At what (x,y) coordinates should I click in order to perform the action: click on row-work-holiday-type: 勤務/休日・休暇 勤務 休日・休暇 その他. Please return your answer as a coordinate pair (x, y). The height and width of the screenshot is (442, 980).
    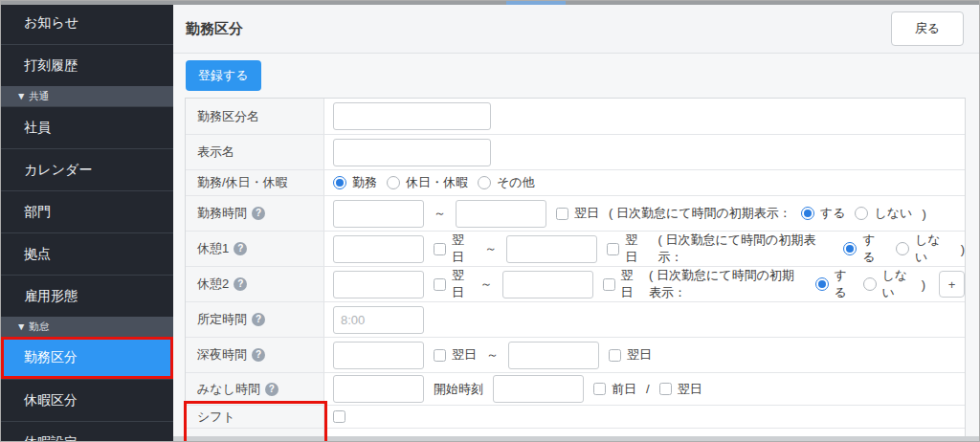
    Looking at the image, I should click on (575, 182).